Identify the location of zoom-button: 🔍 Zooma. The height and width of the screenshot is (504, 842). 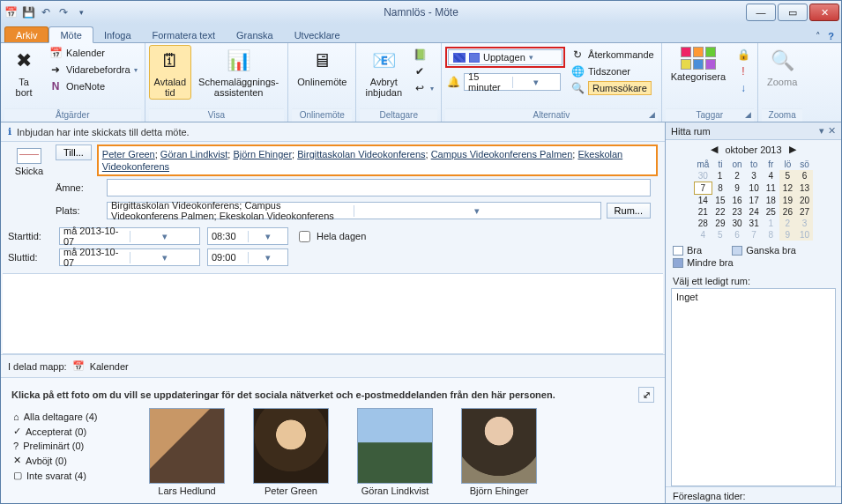
(782, 67).